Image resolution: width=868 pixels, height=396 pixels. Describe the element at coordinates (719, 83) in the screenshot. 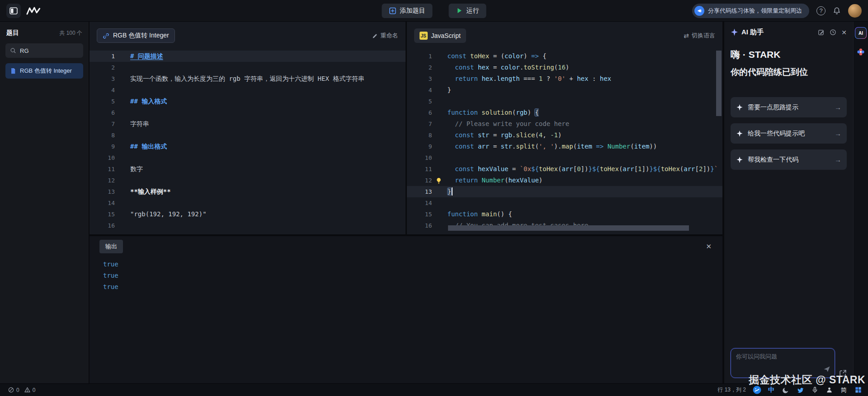

I see `vertical-scrollbar` at that location.